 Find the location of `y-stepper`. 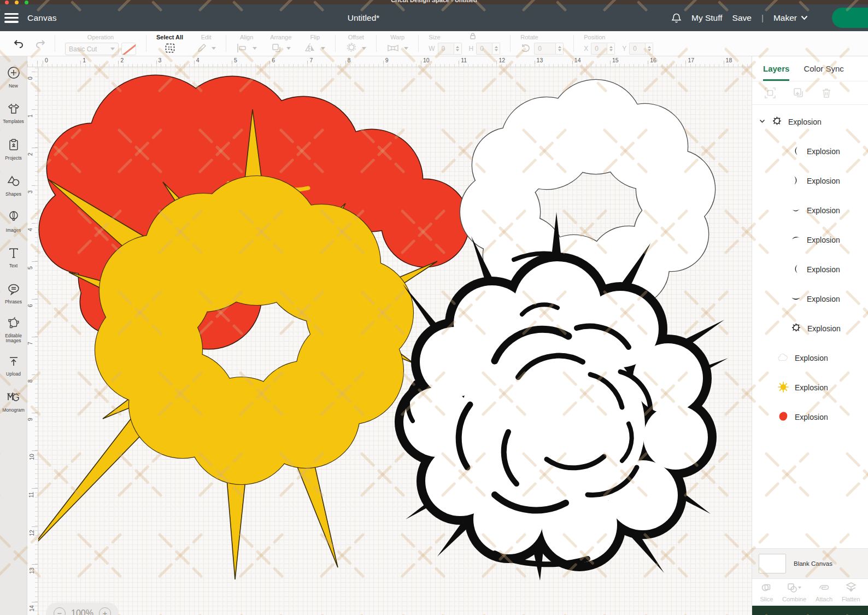

y-stepper is located at coordinates (649, 49).